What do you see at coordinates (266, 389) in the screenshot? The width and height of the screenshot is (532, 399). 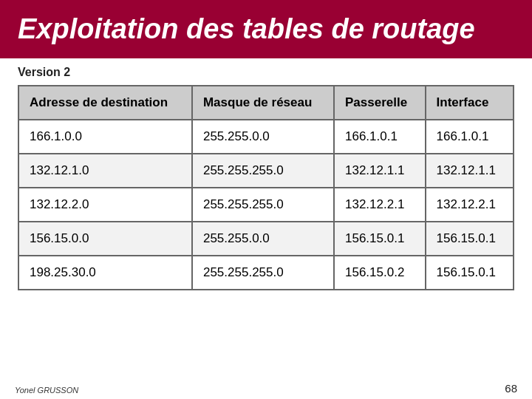 I see `footer: Yonel GRUSSON 68` at bounding box center [266, 389].